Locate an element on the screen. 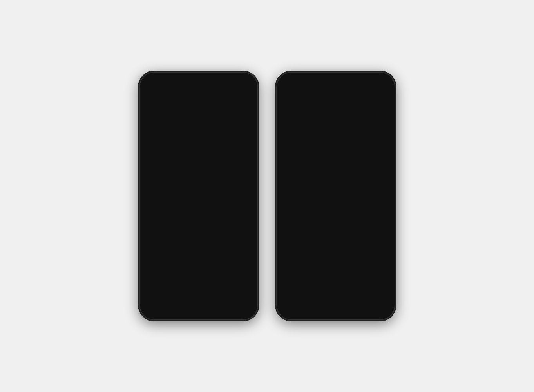 This screenshot has width=534, height=392. nav-icons-1: 🔍 ⋮ is located at coordinates (237, 92).